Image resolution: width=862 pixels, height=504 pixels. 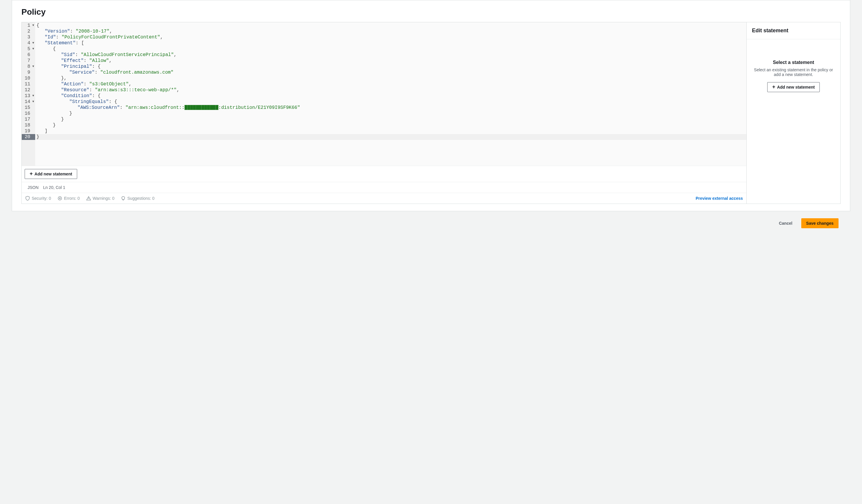 What do you see at coordinates (719, 198) in the screenshot?
I see `preview-external-access-link: Preview external access` at bounding box center [719, 198].